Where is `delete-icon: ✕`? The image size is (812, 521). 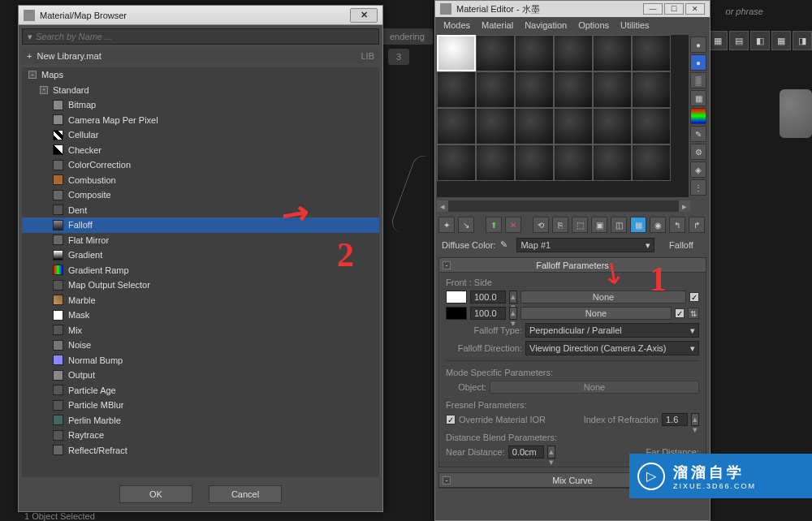
delete-icon: ✕ is located at coordinates (513, 225).